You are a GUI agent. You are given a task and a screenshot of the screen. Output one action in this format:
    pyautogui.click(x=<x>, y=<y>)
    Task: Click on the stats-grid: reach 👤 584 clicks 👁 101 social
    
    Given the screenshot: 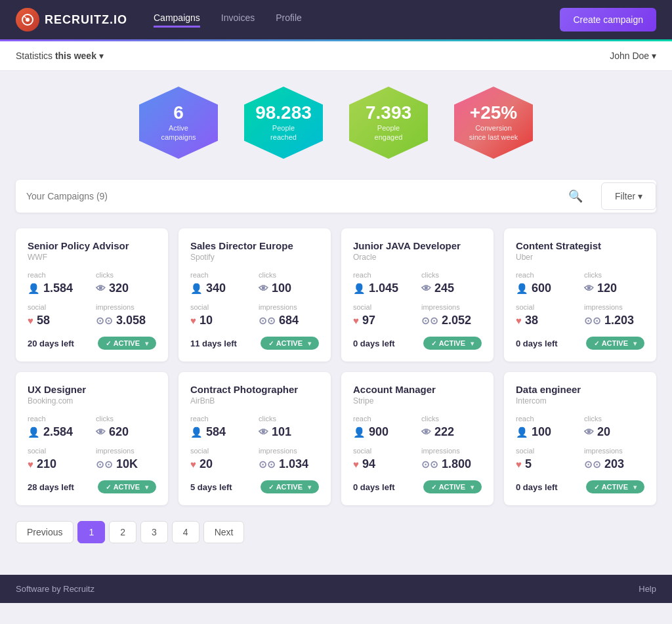 What is the action you would take?
    pyautogui.click(x=255, y=443)
    